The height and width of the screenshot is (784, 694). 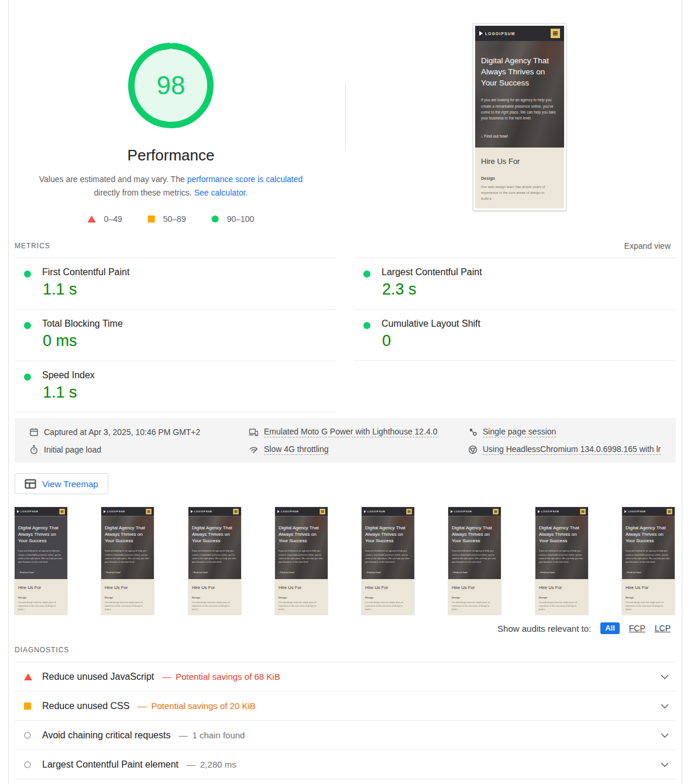 I want to click on calendar-icon, so click(x=34, y=432).